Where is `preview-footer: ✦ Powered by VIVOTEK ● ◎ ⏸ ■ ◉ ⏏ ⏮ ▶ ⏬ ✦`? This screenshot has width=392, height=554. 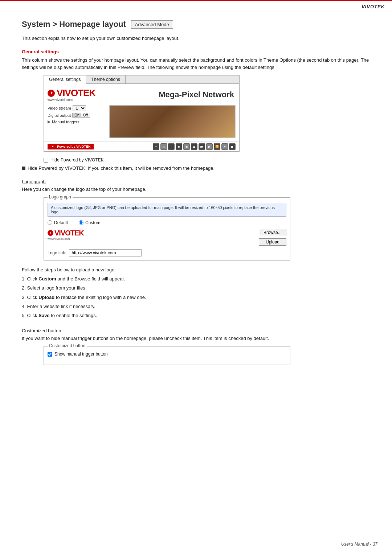
preview-footer: ✦ Powered by VIVOTEK ● ◎ ⏸ ■ ◉ ⏏ ⏮ ▶ ⏬ ✦ is located at coordinates (142, 147).